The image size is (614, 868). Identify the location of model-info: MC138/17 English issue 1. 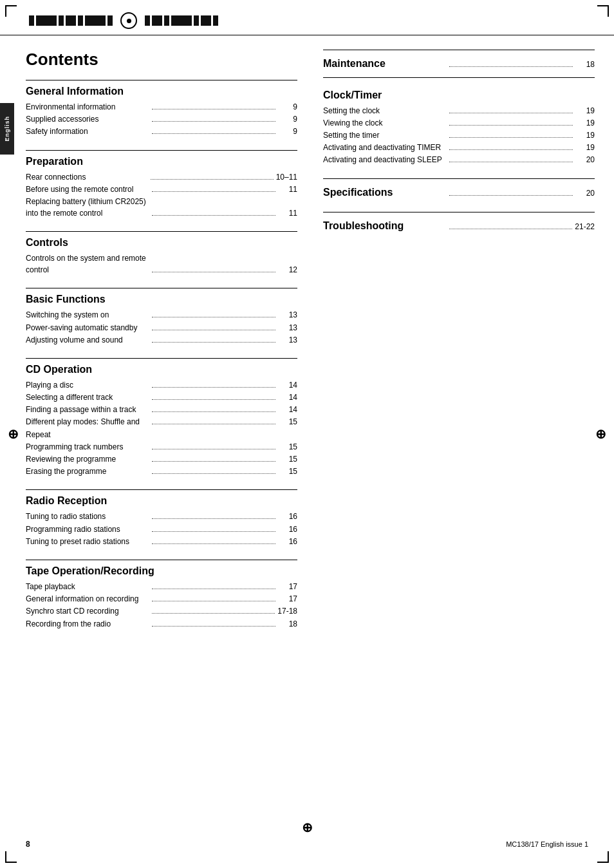
(547, 844).